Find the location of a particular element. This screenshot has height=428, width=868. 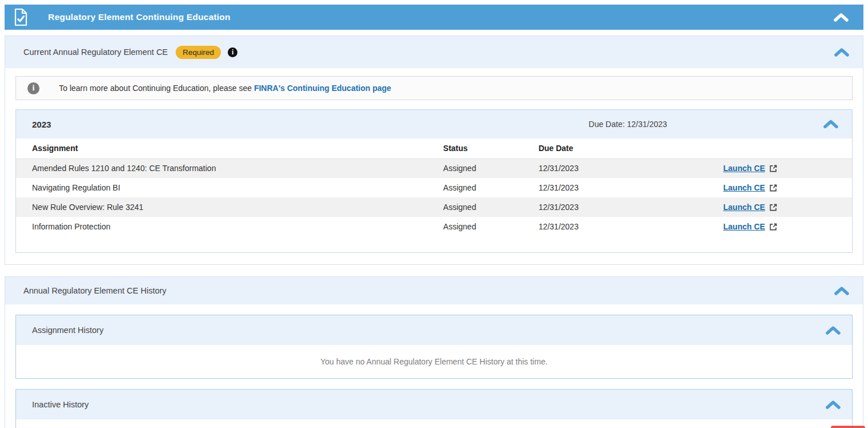

table-header-row: Assignment Status Due Date is located at coordinates (434, 149).